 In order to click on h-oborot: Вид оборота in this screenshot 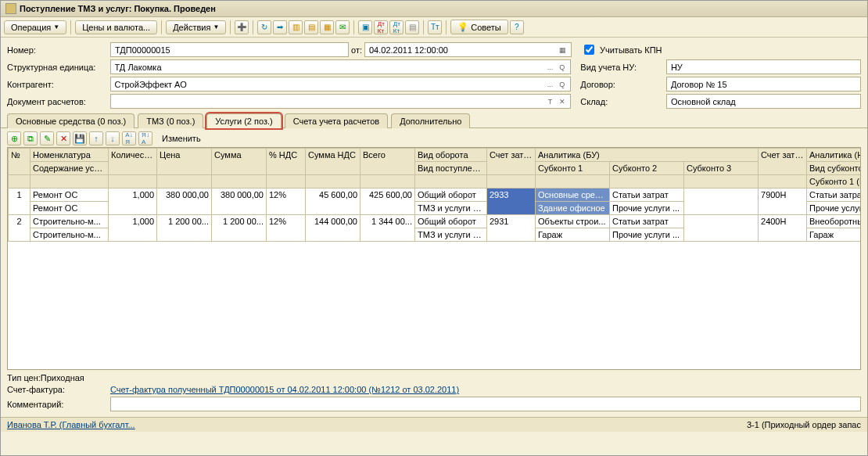, I will do `click(451, 155)`.